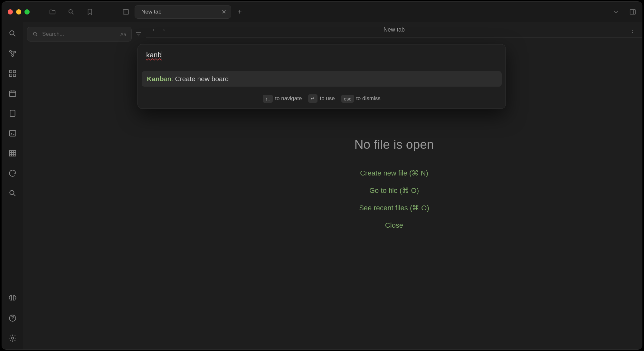 This screenshot has width=644, height=351. Describe the element at coordinates (13, 298) in the screenshot. I see `brain-icon` at that location.